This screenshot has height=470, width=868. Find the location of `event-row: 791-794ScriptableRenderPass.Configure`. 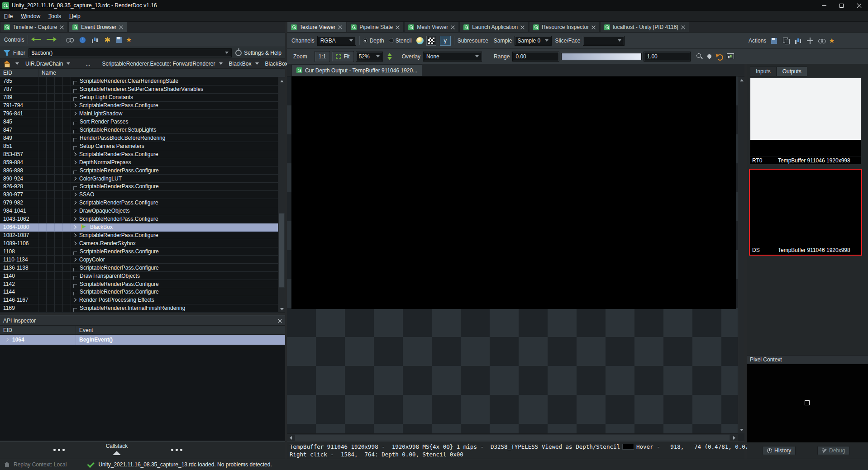

event-row: 791-794ScriptableRenderPass.Configure is located at coordinates (139, 106).